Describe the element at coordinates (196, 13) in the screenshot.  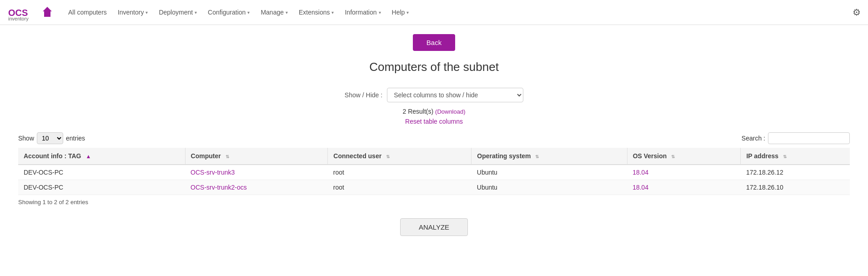
I see `deployment-caret: ▾` at that location.